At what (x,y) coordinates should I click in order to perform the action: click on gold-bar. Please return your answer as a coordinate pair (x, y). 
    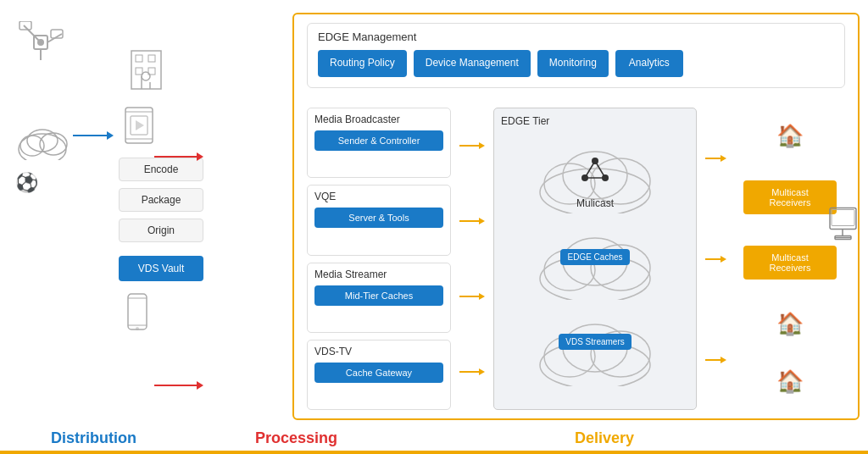
    Looking at the image, I should click on (434, 452).